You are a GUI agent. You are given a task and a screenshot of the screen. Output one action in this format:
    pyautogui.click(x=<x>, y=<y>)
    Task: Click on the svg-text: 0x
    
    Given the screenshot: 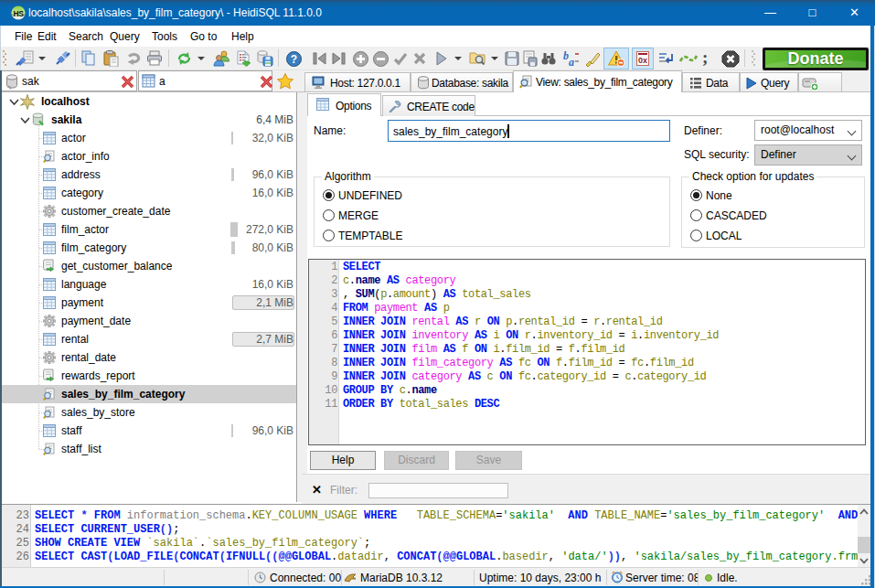 What is the action you would take?
    pyautogui.click(x=643, y=60)
    